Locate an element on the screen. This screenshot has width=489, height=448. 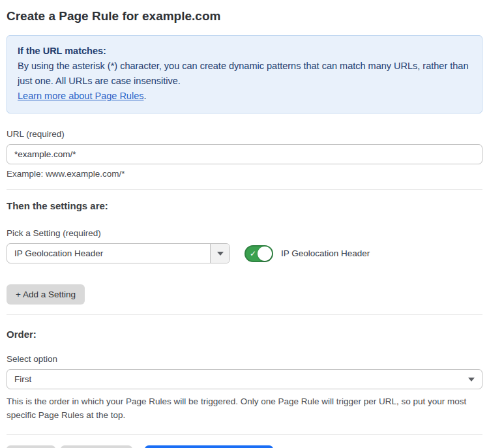
order-select: First is located at coordinates (244, 380).